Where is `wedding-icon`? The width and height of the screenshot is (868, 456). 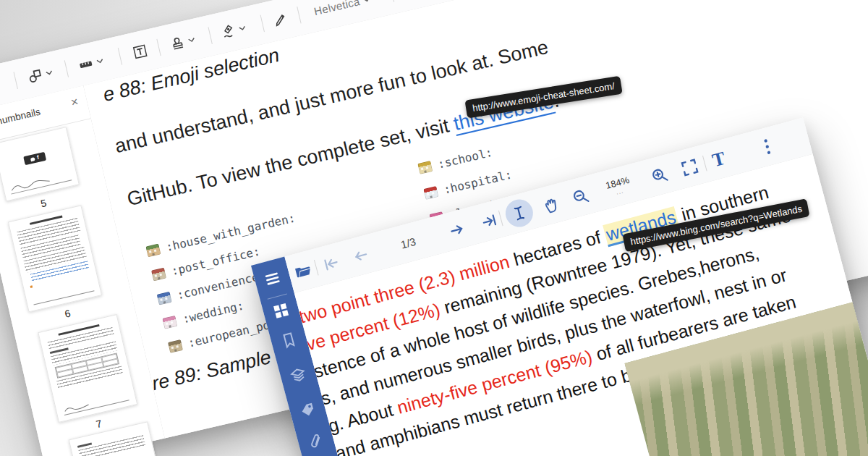
wedding-icon is located at coordinates (169, 323).